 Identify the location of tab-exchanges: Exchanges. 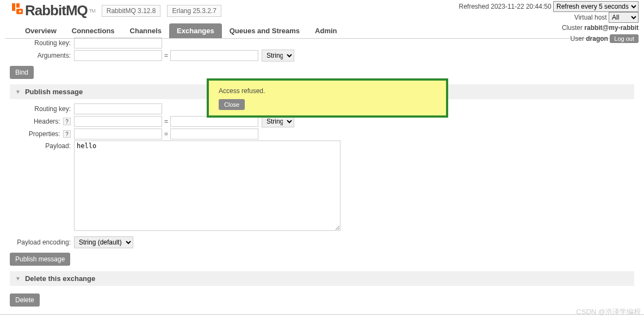
(196, 30).